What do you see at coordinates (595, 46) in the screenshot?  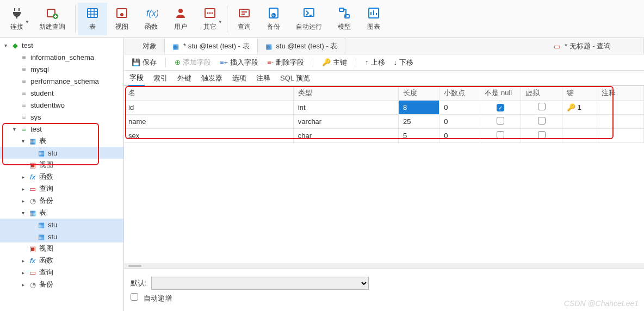 I see `doc-tab: ▭* 无标题 - 查询` at bounding box center [595, 46].